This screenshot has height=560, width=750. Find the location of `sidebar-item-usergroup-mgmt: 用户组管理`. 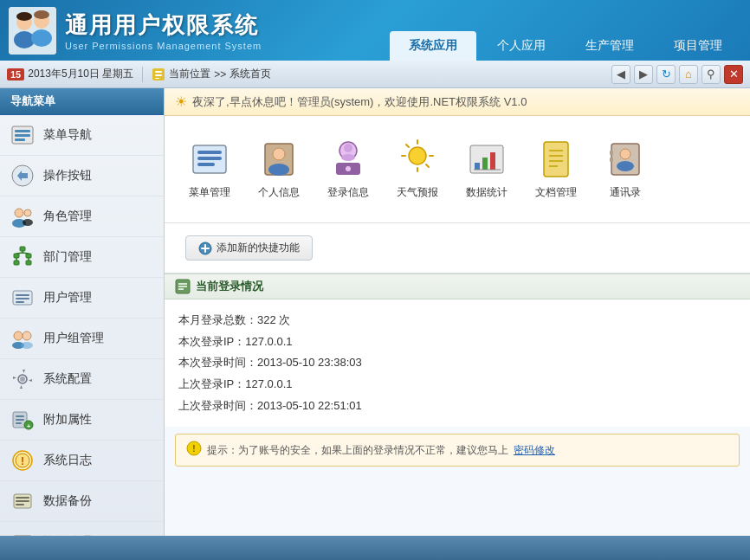

sidebar-item-usergroup-mgmt: 用户组管理 is located at coordinates (81, 339).